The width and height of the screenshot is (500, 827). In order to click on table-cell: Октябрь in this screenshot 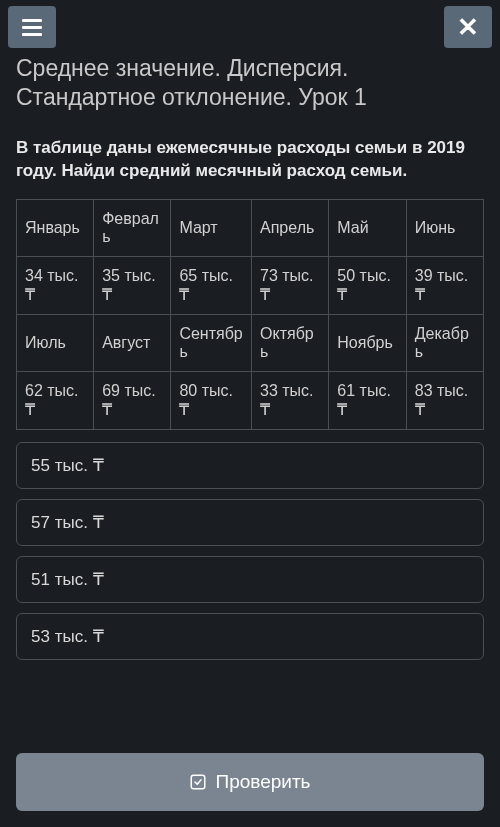, I will do `click(290, 344)`.